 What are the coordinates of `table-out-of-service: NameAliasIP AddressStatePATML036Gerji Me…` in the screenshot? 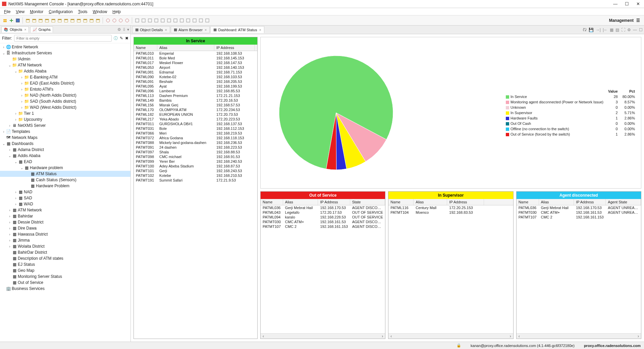 It's located at (323, 266).